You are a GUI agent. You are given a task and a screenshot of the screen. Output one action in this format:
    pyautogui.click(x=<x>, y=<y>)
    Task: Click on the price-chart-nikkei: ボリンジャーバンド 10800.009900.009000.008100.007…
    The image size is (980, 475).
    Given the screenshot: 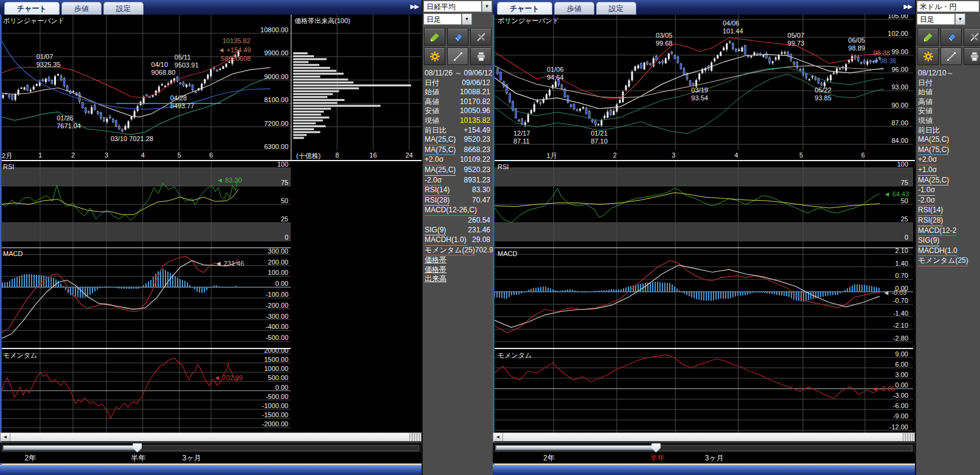 What is the action you would take?
    pyautogui.click(x=145, y=83)
    